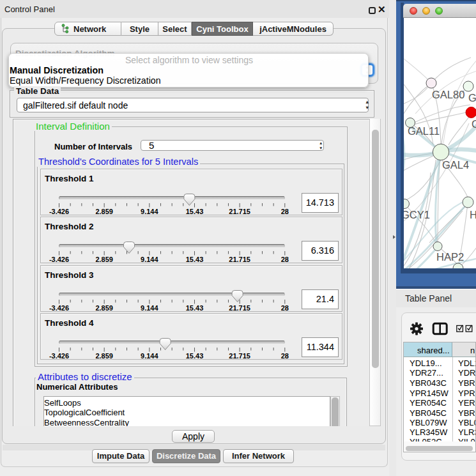 The width and height of the screenshot is (476, 476). I want to click on svg-text: GAL11, so click(424, 131).